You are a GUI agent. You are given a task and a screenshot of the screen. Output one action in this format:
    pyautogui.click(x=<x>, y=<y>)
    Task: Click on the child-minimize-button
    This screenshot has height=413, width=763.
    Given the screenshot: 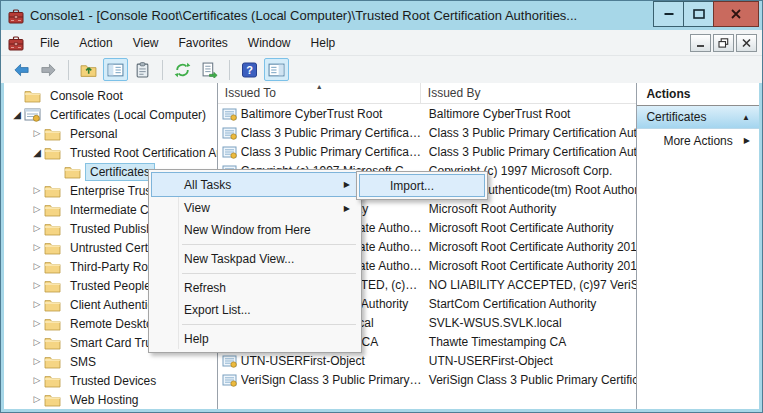 What is the action you would take?
    pyautogui.click(x=700, y=43)
    